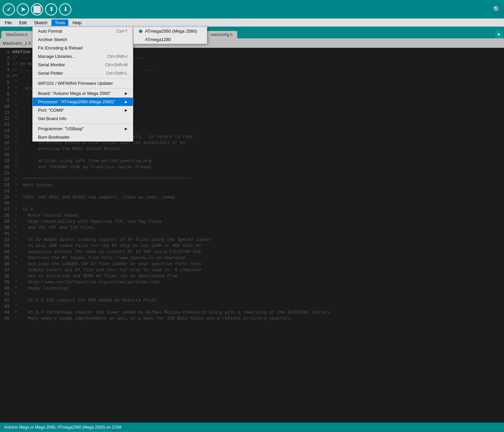 Image resolution: width=504 pixels, height=432 pixels. Describe the element at coordinates (83, 102) in the screenshot. I see `menu-processor: Processor: "ATmega2560 (Mega 2560)" ▶` at that location.